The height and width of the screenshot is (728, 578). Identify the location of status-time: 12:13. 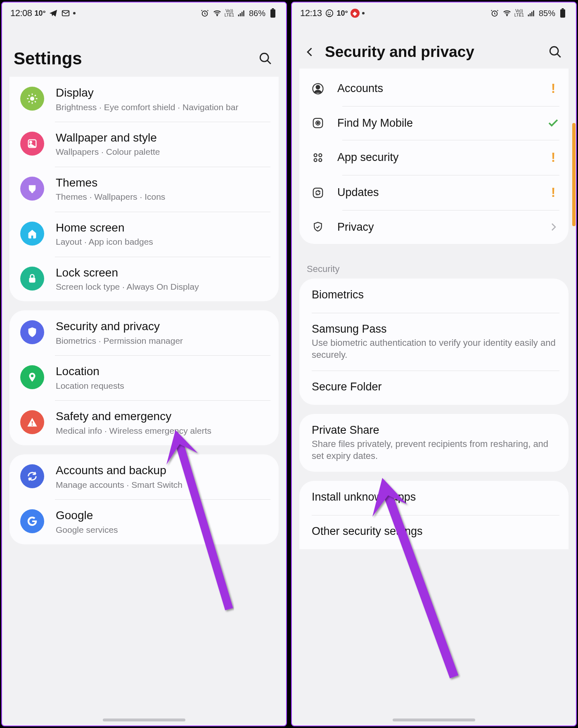
(311, 13).